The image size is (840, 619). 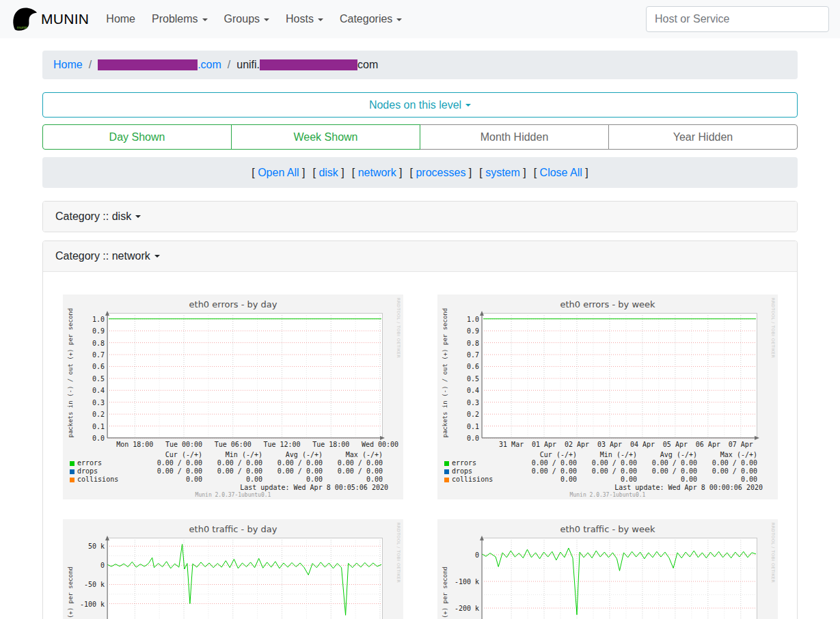 I want to click on breadcrumb-group-link: .com, so click(x=160, y=65).